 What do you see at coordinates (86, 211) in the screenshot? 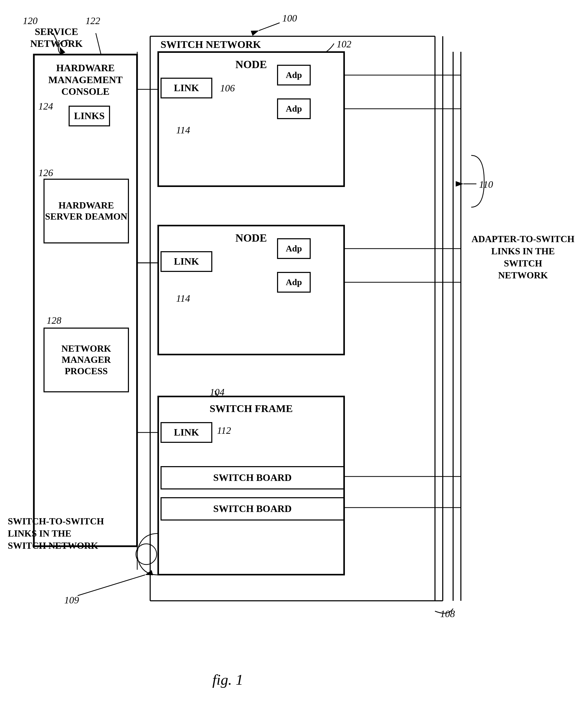
I see `hardware-server-deamon-box: HARDWARE SERVER DEAMON` at bounding box center [86, 211].